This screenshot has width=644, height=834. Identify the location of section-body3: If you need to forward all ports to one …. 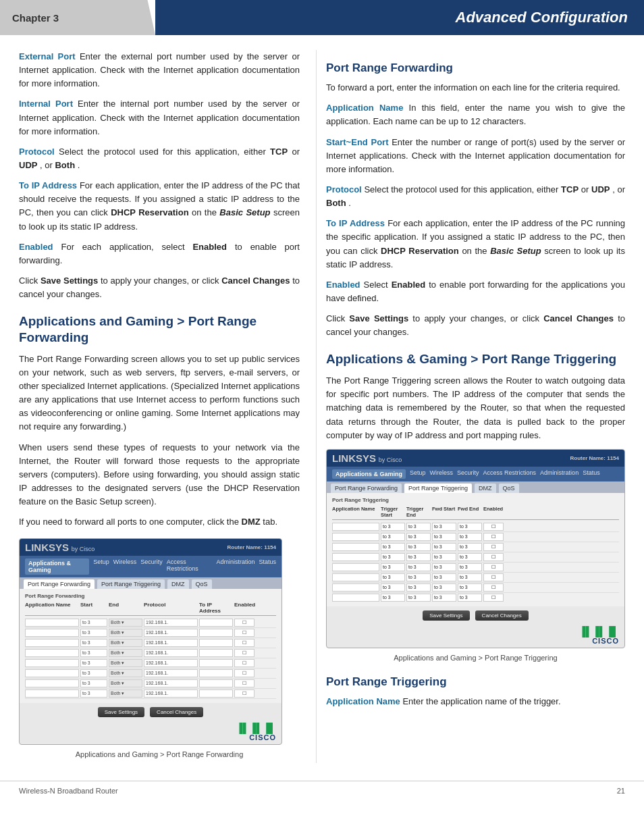
(159, 522).